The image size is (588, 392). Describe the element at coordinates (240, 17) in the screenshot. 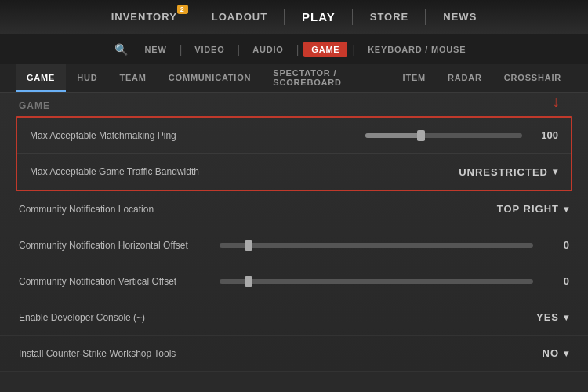

I see `nav-loadout: LOADOUT` at that location.